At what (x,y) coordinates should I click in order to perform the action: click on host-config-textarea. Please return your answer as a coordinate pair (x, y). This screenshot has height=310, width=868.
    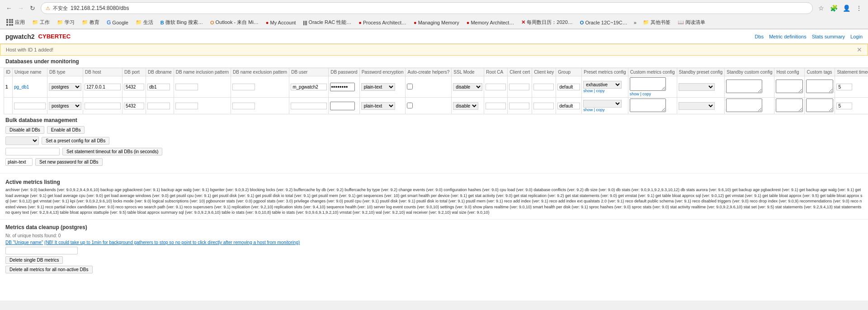
    Looking at the image, I should click on (789, 86).